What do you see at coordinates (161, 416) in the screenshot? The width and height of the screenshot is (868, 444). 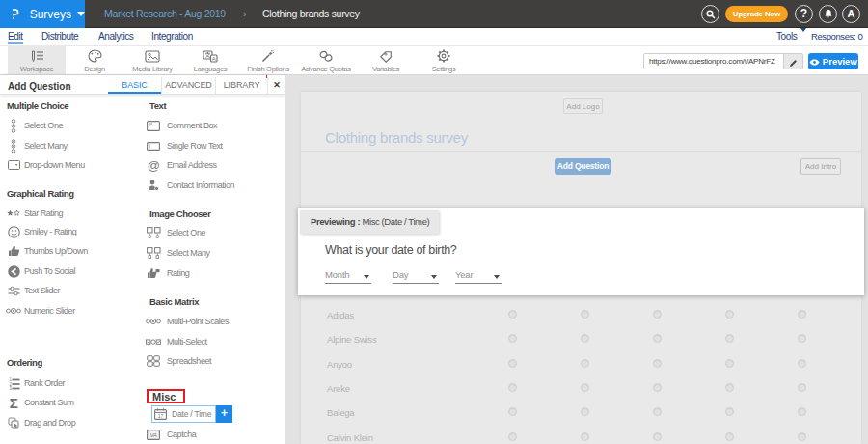 I see `svg-text: 17` at bounding box center [161, 416].